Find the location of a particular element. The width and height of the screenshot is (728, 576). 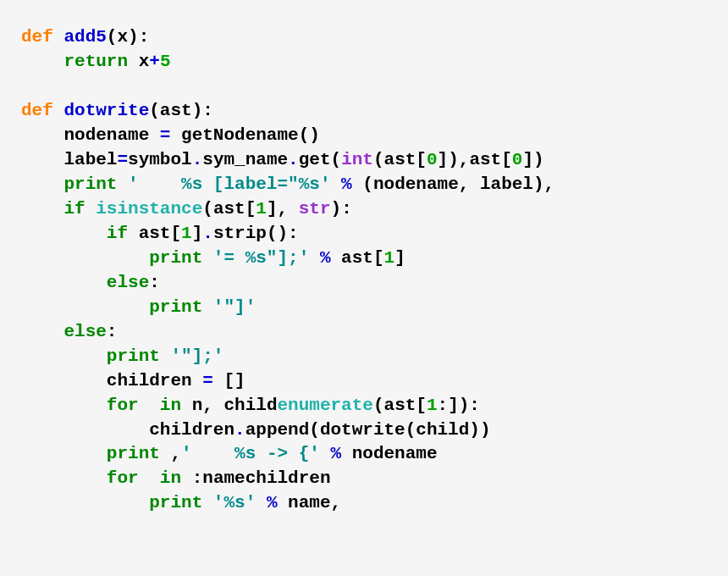

code-token: :]): is located at coordinates (459, 405).